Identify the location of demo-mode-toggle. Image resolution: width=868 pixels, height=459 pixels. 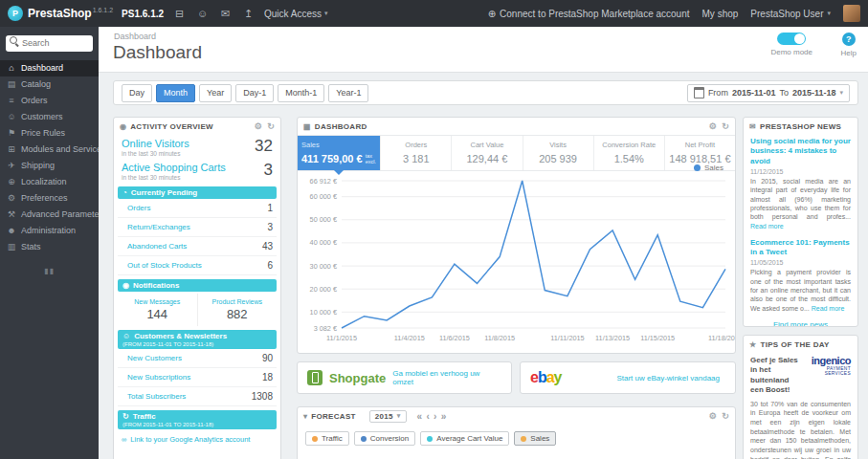
(791, 38).